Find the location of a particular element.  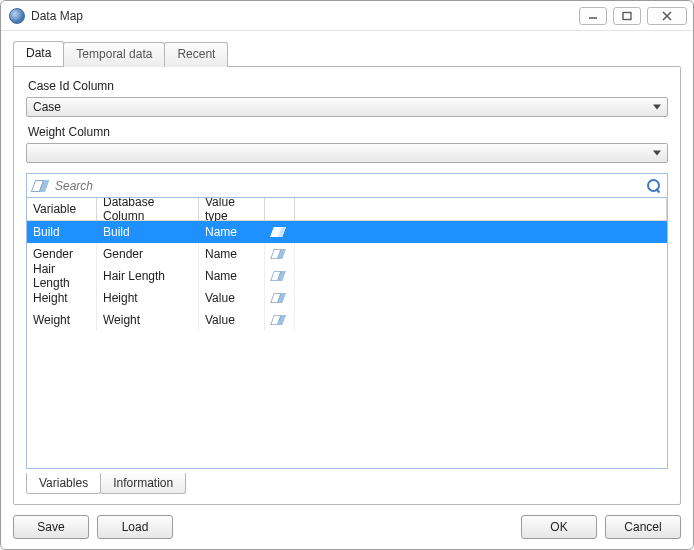

load-button: Load is located at coordinates (135, 527).